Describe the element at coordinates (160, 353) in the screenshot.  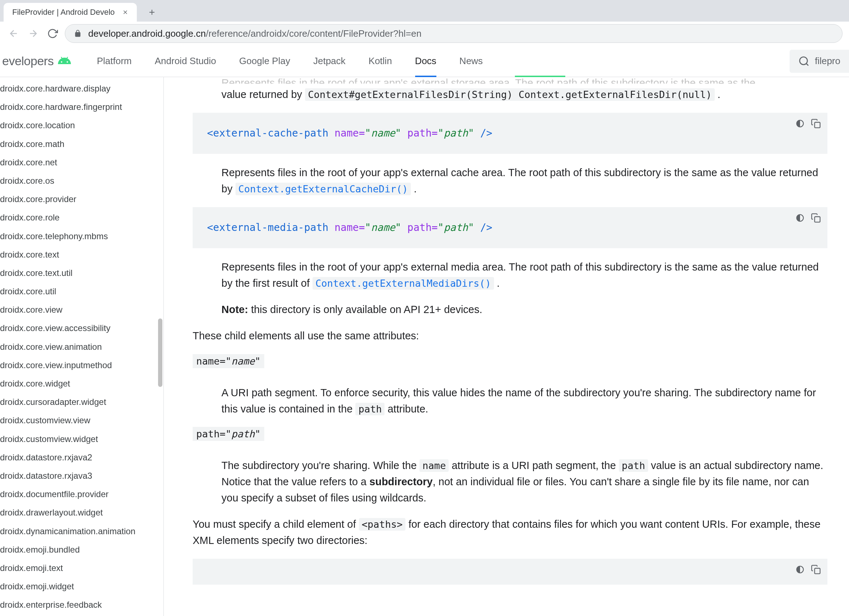
I see `scrollbar-thumb` at that location.